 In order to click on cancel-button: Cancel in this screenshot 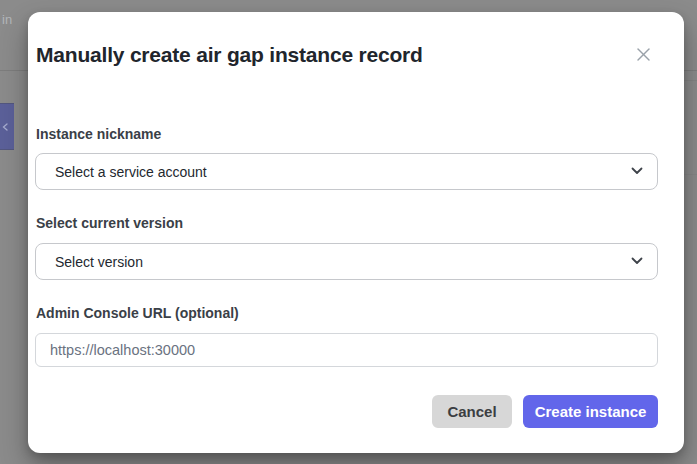, I will do `click(472, 412)`.